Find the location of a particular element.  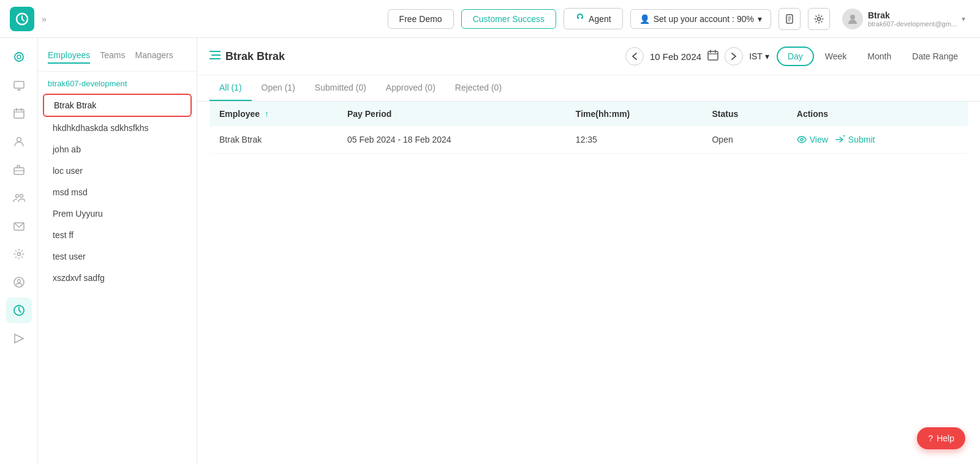

nav-expand-icon: » is located at coordinates (44, 19).